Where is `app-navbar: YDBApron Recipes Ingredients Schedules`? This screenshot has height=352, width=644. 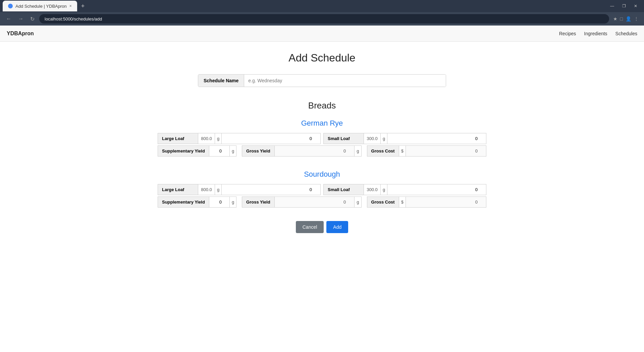 app-navbar: YDBApron Recipes Ingredients Schedules is located at coordinates (322, 34).